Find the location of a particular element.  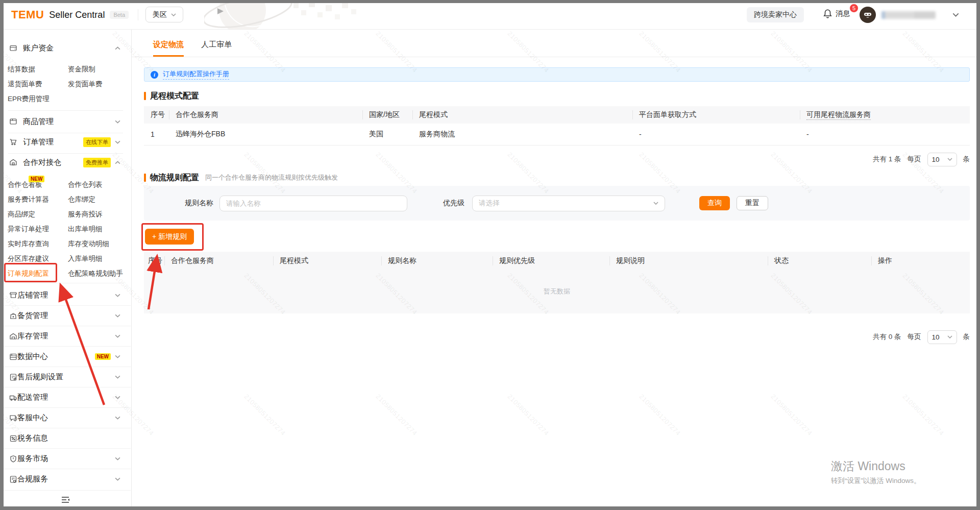

reset-button: 重置 is located at coordinates (752, 203).